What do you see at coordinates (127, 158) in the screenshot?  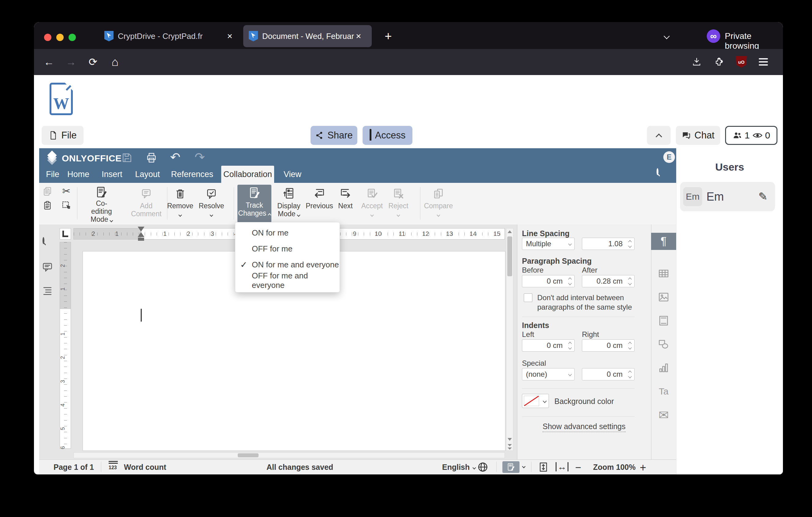 I see `save-icon` at bounding box center [127, 158].